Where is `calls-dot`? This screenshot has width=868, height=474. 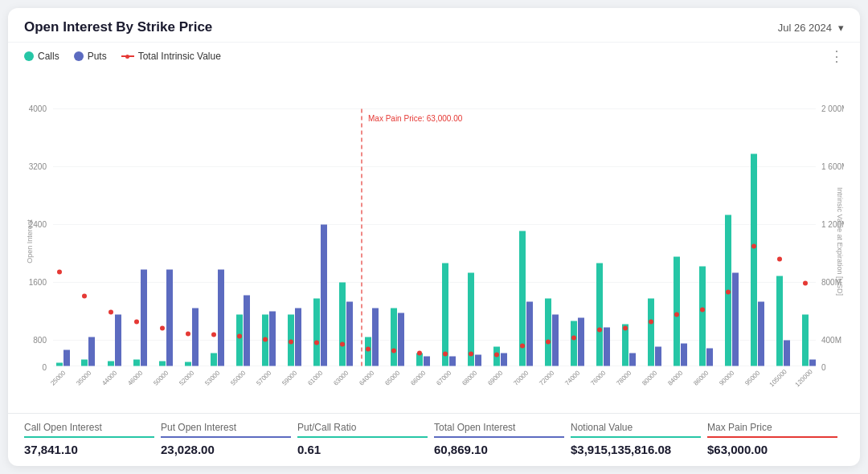
calls-dot is located at coordinates (29, 56).